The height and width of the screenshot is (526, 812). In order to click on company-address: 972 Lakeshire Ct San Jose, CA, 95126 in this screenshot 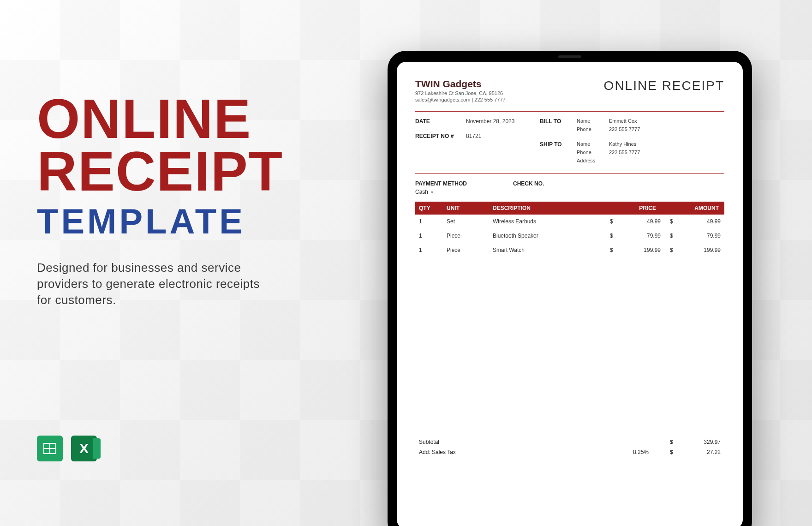, I will do `click(460, 93)`.